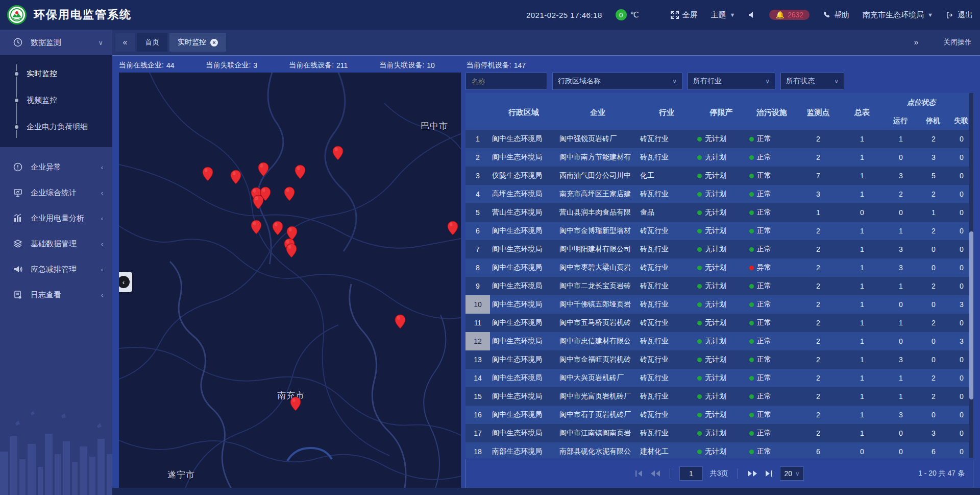 The width and height of the screenshot is (980, 495). Describe the element at coordinates (720, 396) in the screenshot. I see `table-row: 15阆中生态环境局阆中市光富页岩机砖厂砖瓦行业无计划正常21120` at that location.